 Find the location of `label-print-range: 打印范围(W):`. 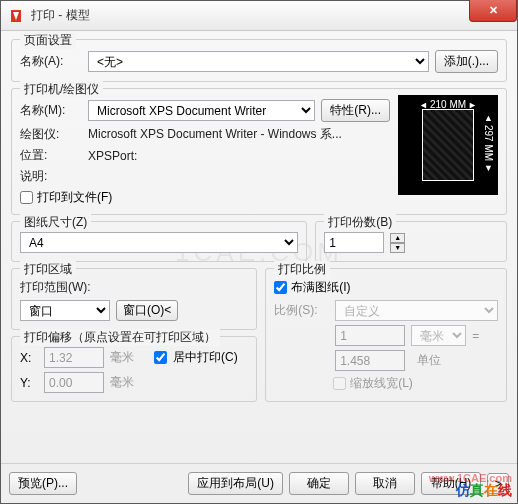

label-print-range: 打印范围(W): is located at coordinates (56, 288).